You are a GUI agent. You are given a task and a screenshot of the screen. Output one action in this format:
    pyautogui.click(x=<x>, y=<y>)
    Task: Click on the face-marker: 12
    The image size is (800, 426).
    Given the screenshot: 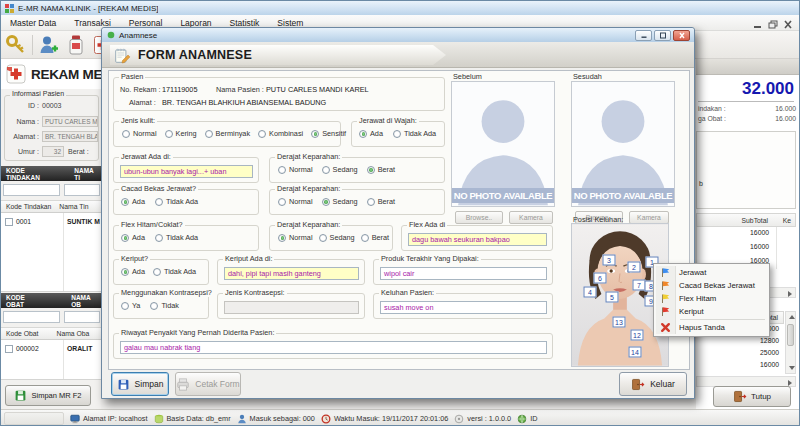 What is the action you would take?
    pyautogui.click(x=638, y=336)
    